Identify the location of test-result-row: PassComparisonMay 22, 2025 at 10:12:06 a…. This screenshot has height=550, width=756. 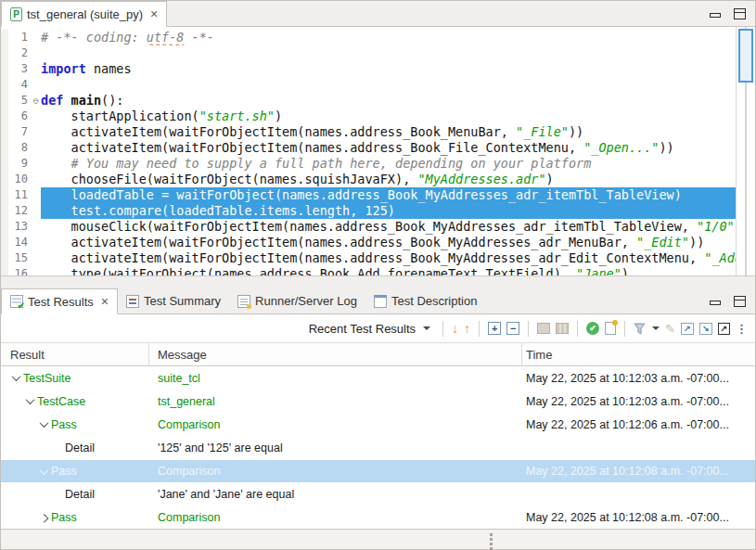
(378, 425).